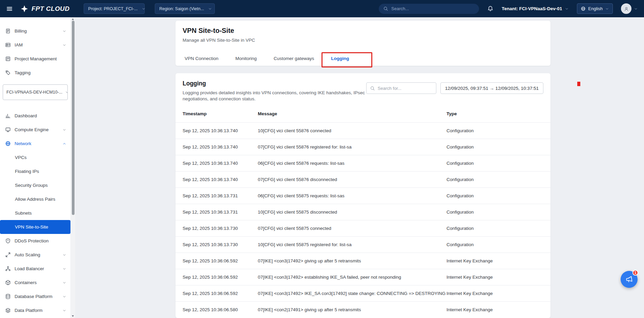 Image resolution: width=644 pixels, height=318 pixels. I want to click on shield-icon, so click(8, 241).